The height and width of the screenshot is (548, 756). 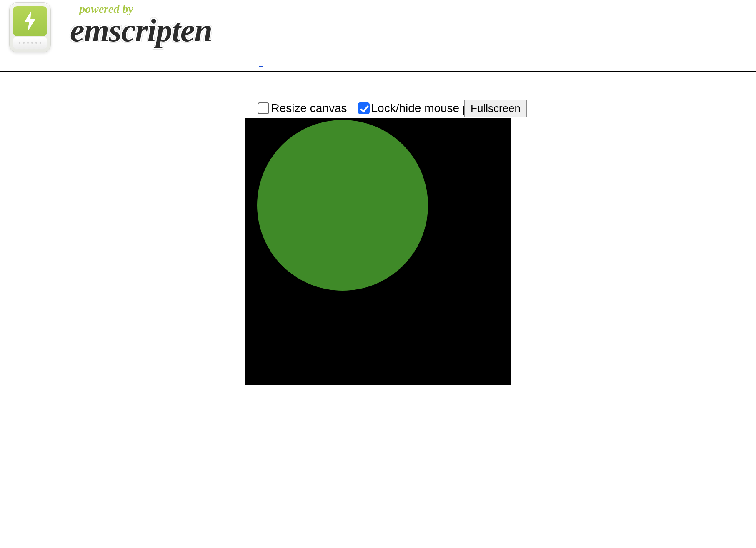 What do you see at coordinates (309, 108) in the screenshot?
I see `resize-canvas-text: Resize canvas` at bounding box center [309, 108].